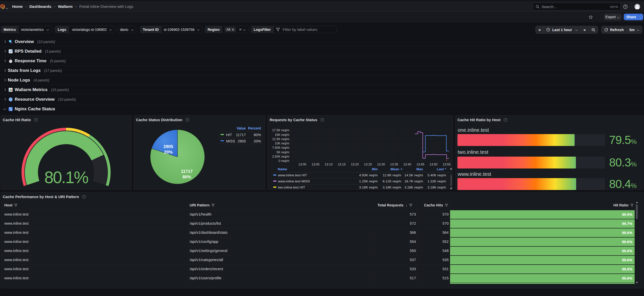  Describe the element at coordinates (329, 164) in the screenshot. I see `svg-text: 13:10` at that location.